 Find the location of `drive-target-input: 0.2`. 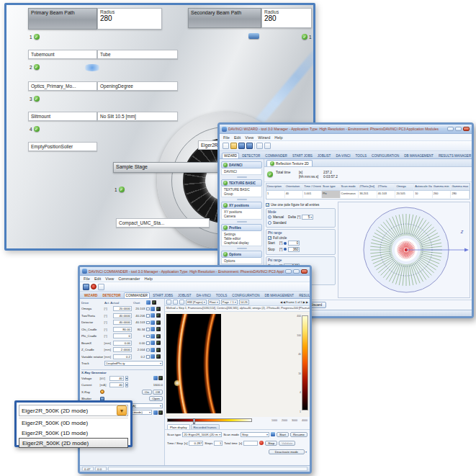

drive-target-input: 0.2 is located at coordinates (122, 357).